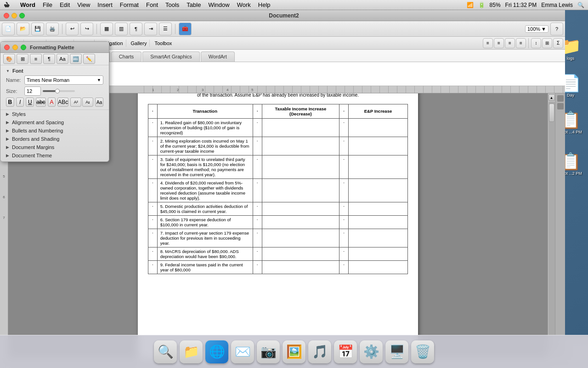 The width and height of the screenshot is (588, 368). What do you see at coordinates (7, 5) in the screenshot?
I see `apple-menu` at bounding box center [7, 5].